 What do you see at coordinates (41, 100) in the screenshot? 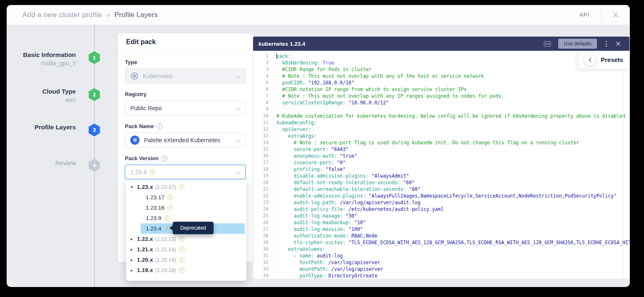
I see `step-subtitle: aws` at bounding box center [41, 100].